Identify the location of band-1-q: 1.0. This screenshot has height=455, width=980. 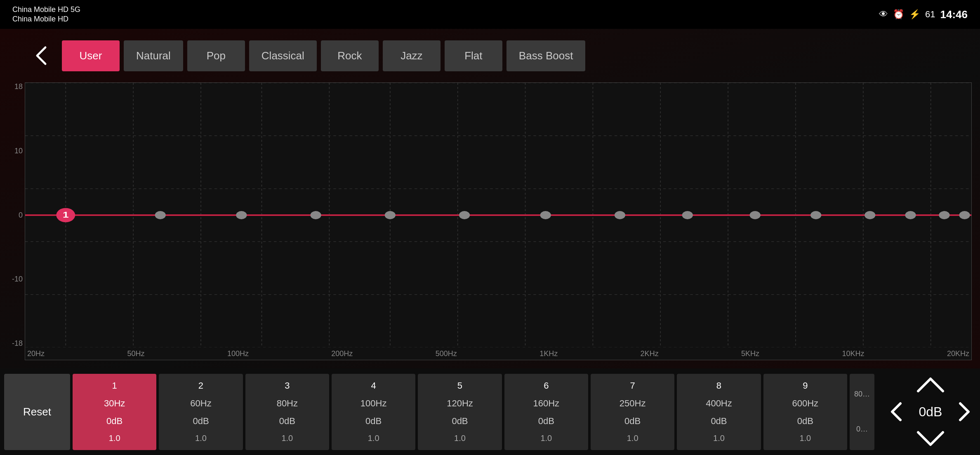
(115, 439).